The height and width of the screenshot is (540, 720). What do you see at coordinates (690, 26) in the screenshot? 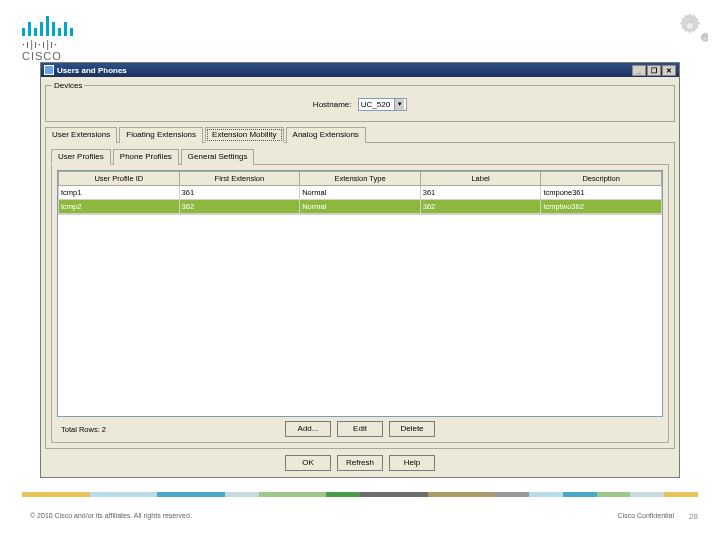
I see `gear-icon` at bounding box center [690, 26].